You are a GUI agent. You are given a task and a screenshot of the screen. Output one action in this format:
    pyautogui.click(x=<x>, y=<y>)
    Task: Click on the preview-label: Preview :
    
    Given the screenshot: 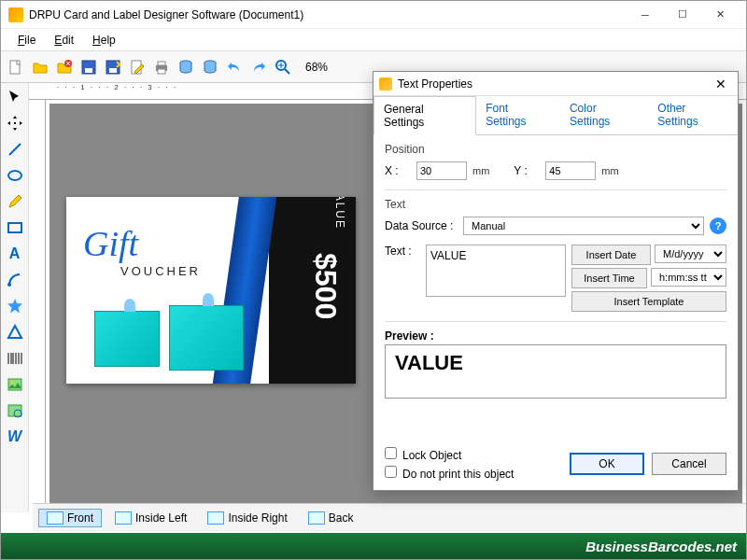 What is the action you would take?
    pyautogui.click(x=556, y=336)
    